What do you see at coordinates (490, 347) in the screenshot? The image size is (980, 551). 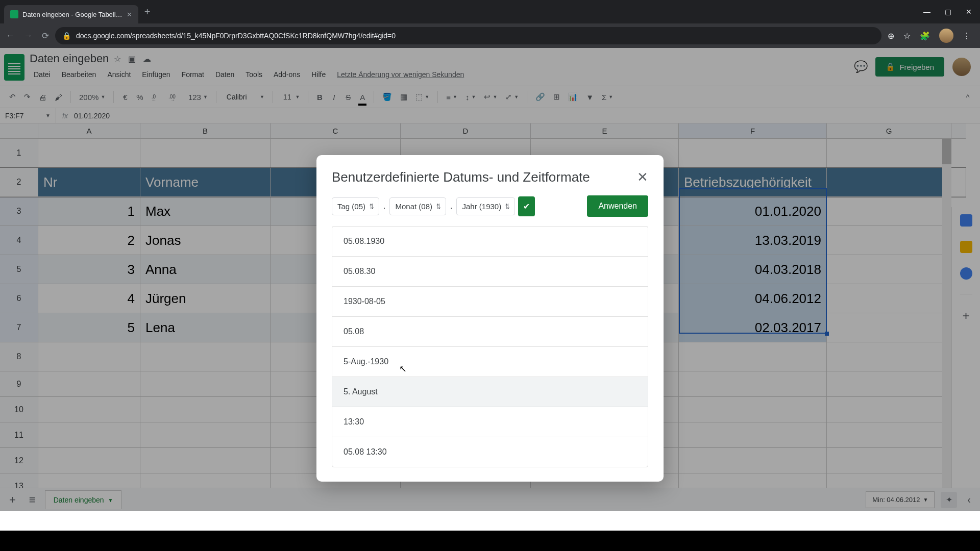 I see `format-list: 05.08.1930 05.08.30 1930-08-05 05.08 5-A…` at bounding box center [490, 347].